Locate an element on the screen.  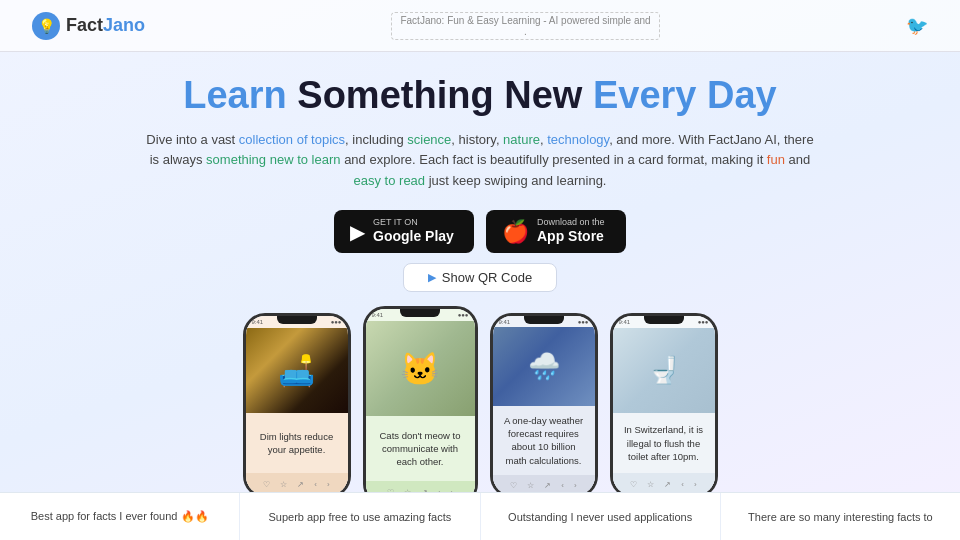
hero-description: Dive into a vast collection of topics, i… is located at coordinates (480, 161).